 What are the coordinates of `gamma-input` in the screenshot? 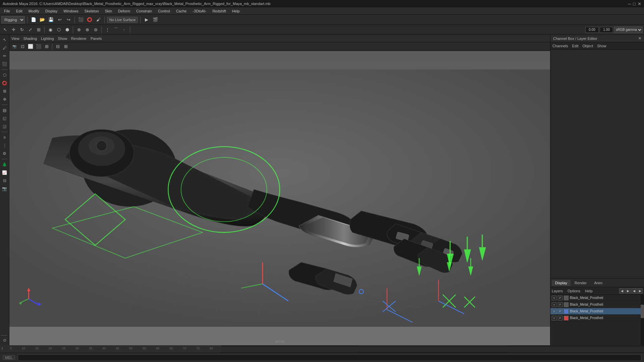 It's located at (606, 30).